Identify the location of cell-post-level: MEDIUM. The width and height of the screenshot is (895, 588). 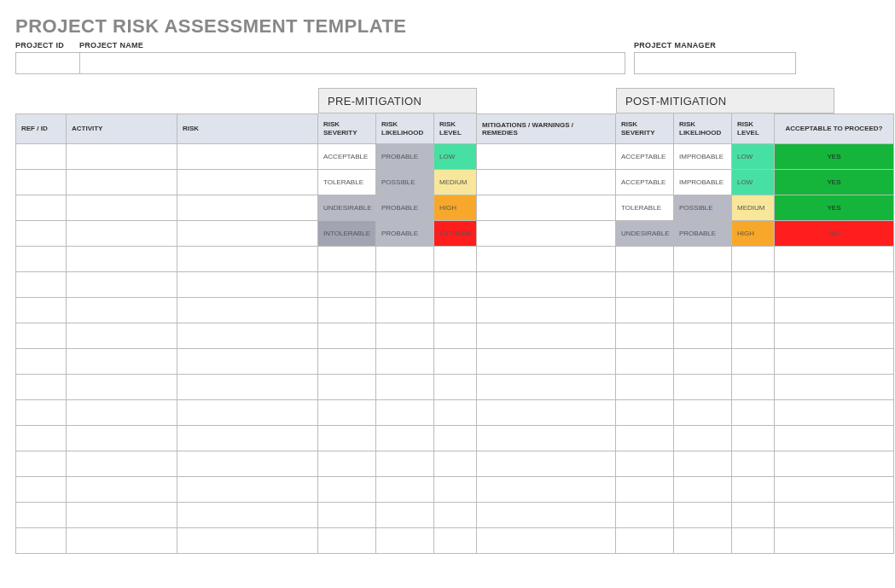
(753, 208).